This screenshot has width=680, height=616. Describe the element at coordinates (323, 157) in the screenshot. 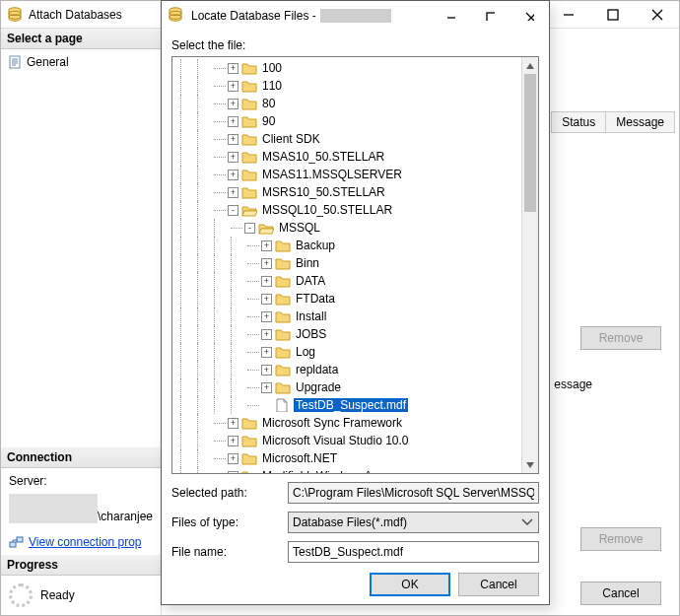

I see `tree-node-label: MSAS10_50.STELLAR` at that location.